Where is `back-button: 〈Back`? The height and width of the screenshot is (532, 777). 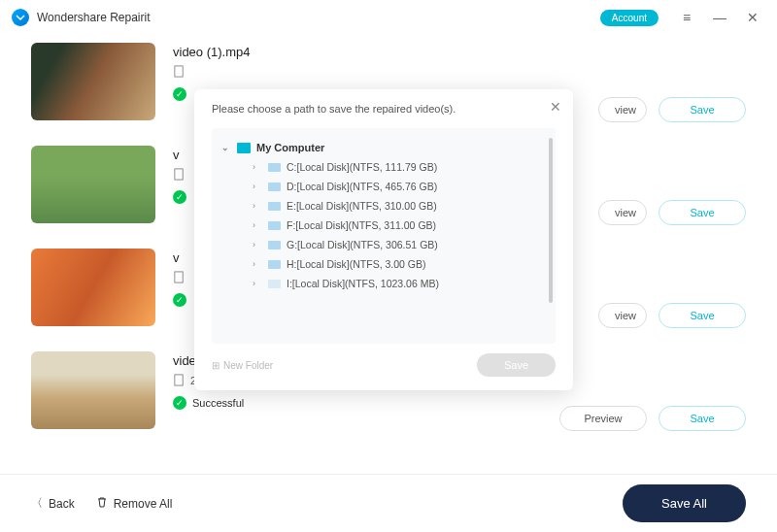
back-button: 〈Back is located at coordinates (52, 503).